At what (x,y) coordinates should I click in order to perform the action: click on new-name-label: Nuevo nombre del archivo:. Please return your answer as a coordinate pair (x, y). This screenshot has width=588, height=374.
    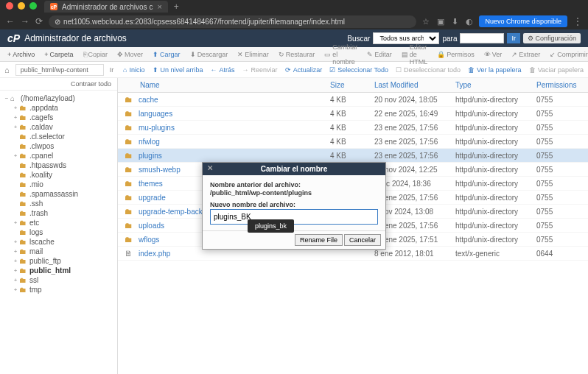
    Looking at the image, I should click on (294, 205).